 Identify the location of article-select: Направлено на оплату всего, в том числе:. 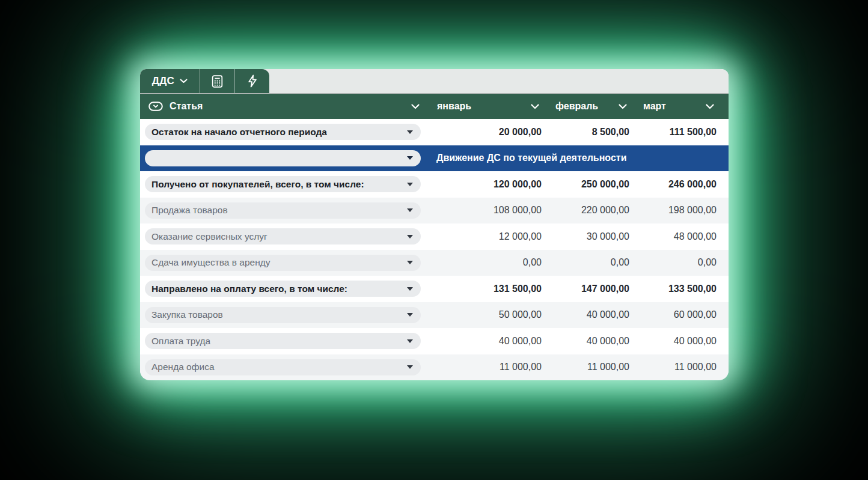
(283, 288).